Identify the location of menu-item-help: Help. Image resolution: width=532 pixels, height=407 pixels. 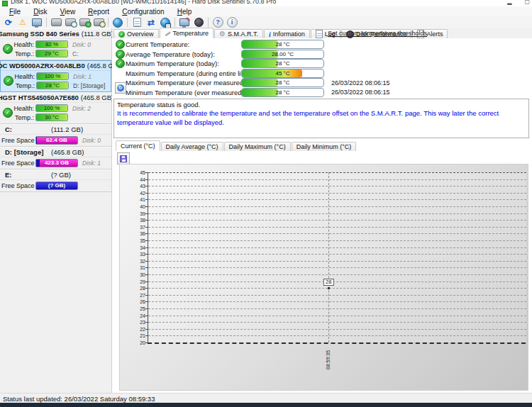
(184, 11).